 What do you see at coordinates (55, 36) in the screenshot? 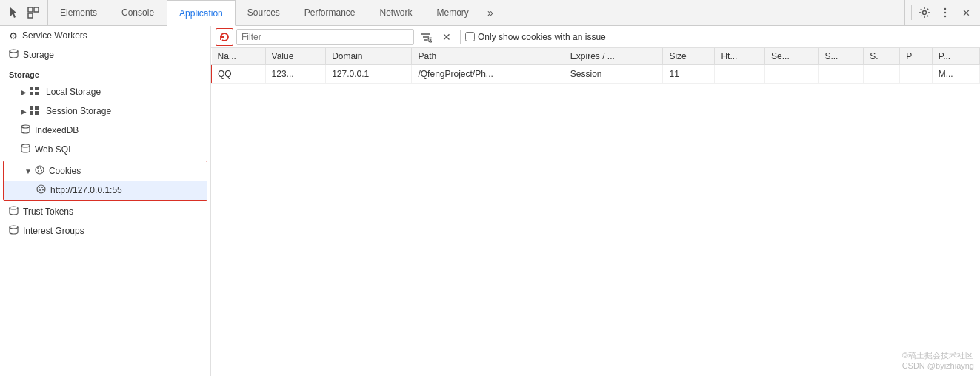
I see `sidebar-label-service-workers: Service Workers` at bounding box center [55, 36].